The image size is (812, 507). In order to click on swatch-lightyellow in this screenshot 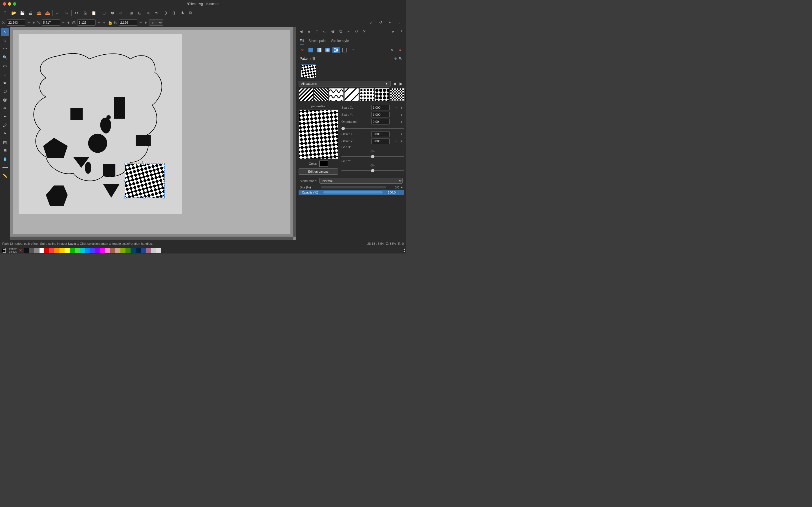, I will do `click(67, 250)`.